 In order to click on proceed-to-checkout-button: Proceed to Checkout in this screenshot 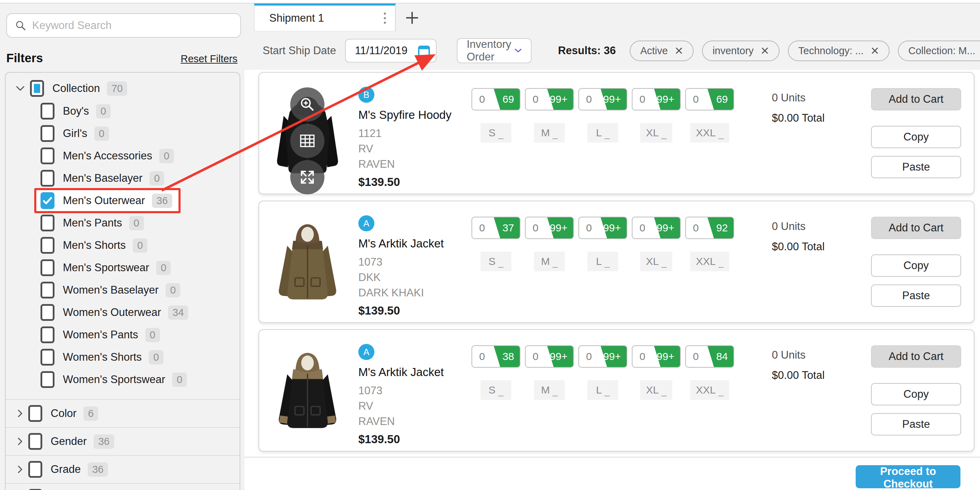, I will do `click(908, 477)`.